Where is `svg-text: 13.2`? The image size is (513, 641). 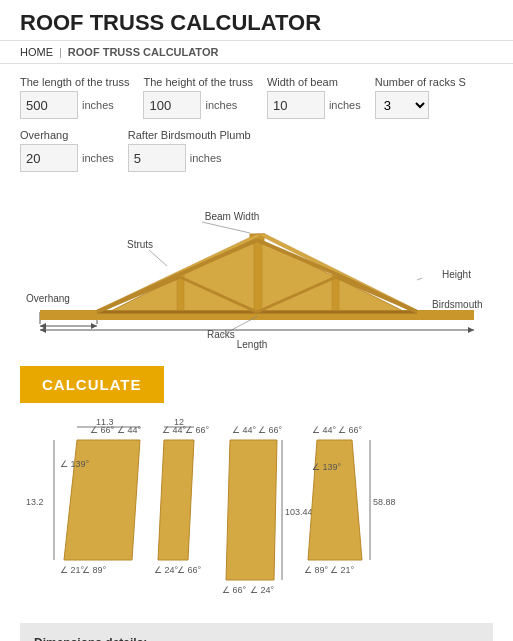 svg-text: 13.2 is located at coordinates (35, 502).